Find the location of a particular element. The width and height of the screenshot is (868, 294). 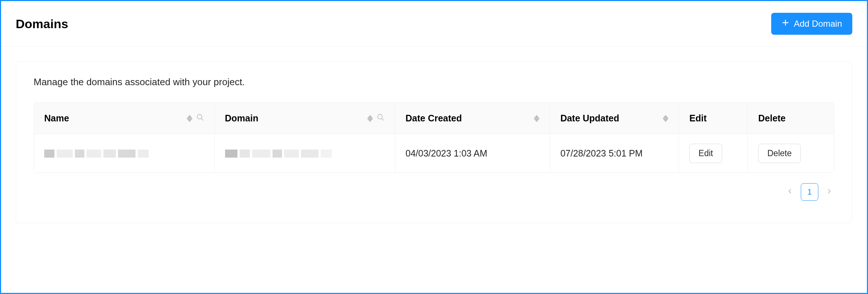

delete-button: Delete is located at coordinates (779, 154).